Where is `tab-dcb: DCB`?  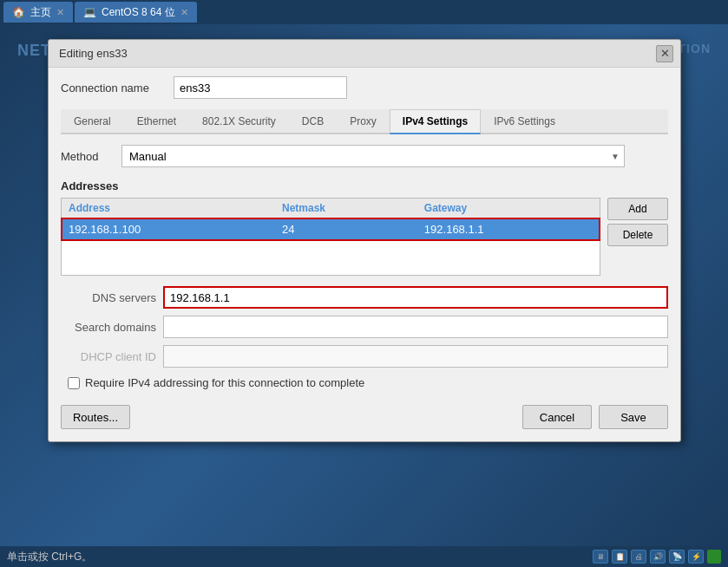 tab-dcb: DCB is located at coordinates (312, 121).